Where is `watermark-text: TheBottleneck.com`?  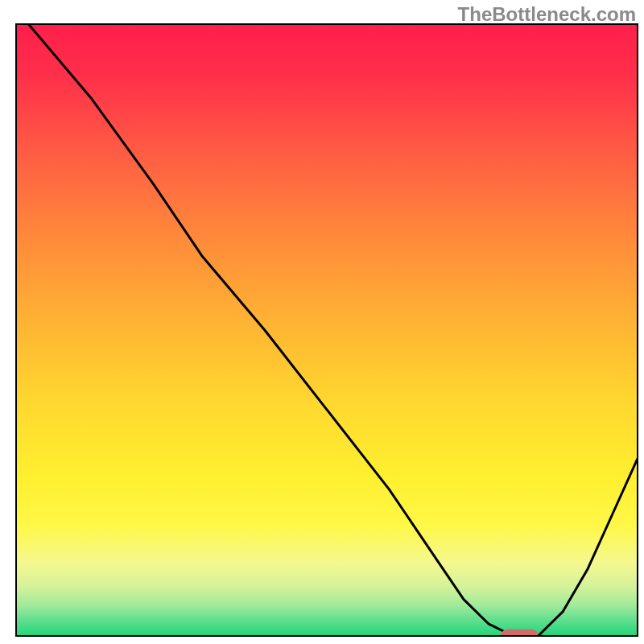
watermark-text: TheBottleneck.com is located at coordinates (547, 14).